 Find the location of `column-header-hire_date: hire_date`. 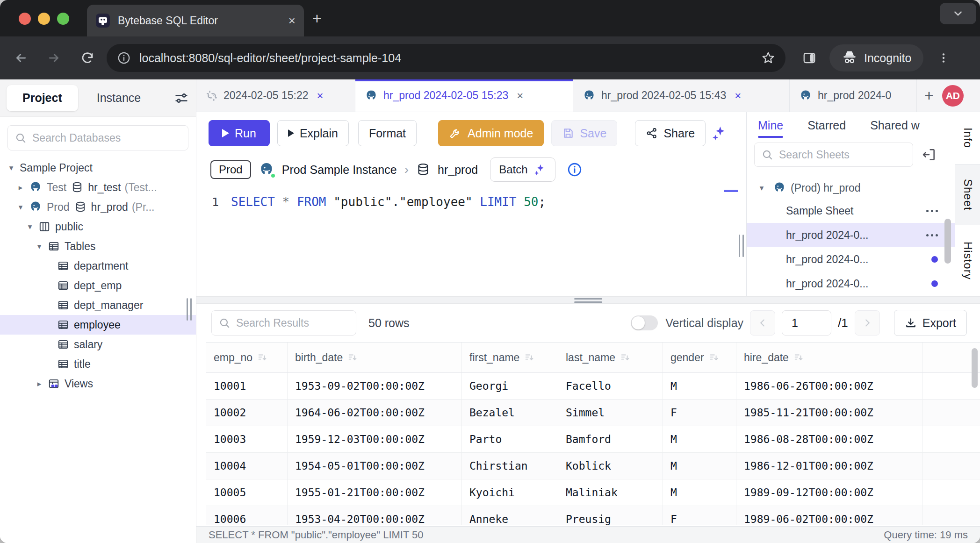

column-header-hire_date: hire_date is located at coordinates (829, 357).